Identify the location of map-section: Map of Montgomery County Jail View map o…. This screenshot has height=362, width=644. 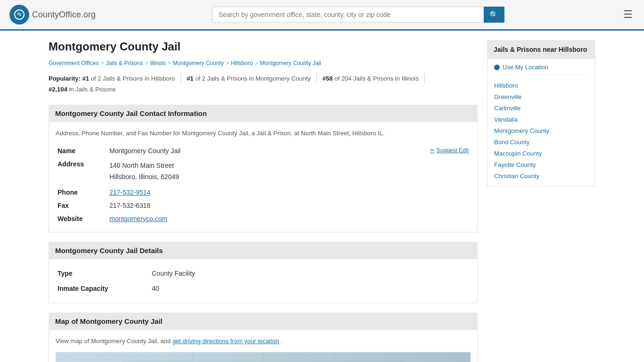
(263, 337).